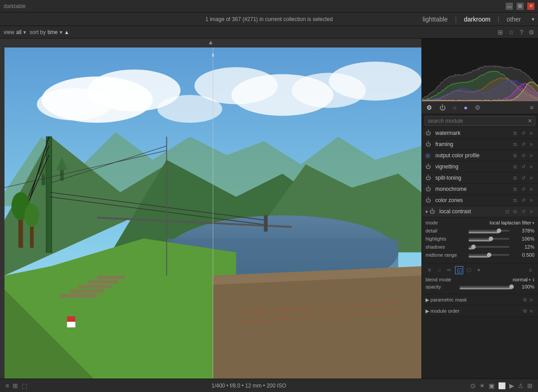 The height and width of the screenshot is (392, 538). I want to click on module-output-color: ◎ output color profile ⧉ ↺ ≡, so click(480, 156).